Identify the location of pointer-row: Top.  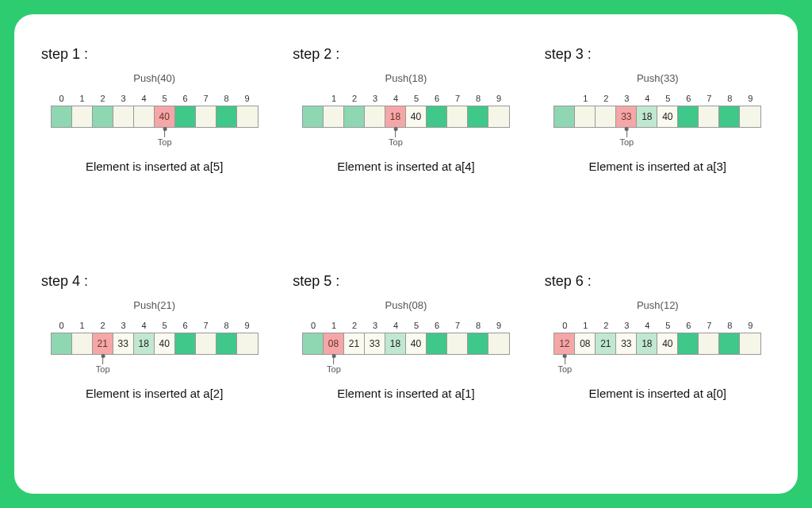
(155, 369).